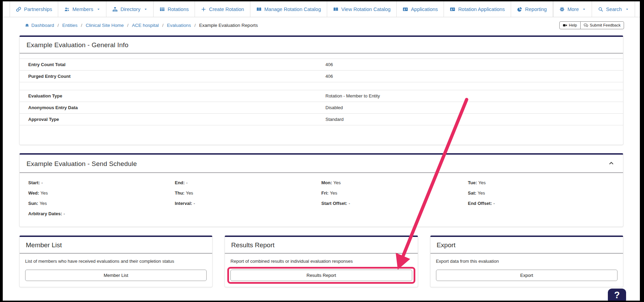  What do you see at coordinates (116, 275) in the screenshot?
I see `member-list-button: Member List` at bounding box center [116, 275].